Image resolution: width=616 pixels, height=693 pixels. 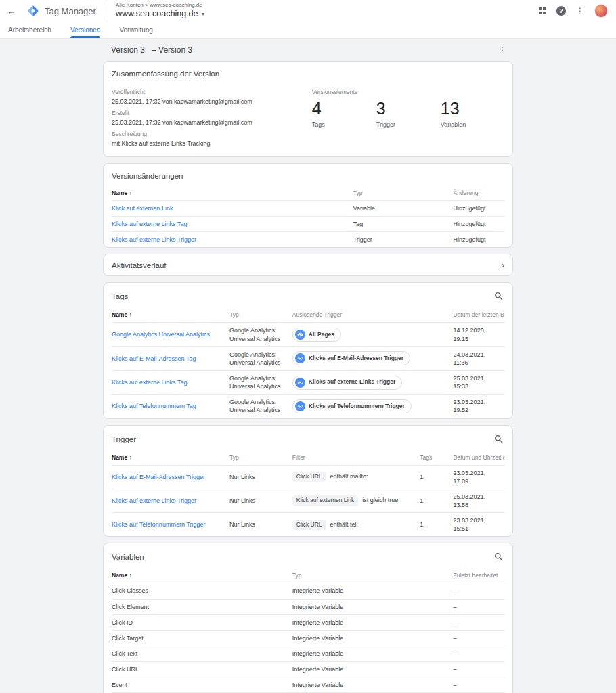 What do you see at coordinates (502, 50) in the screenshot?
I see `version-more-vertical-icon: ⋮` at bounding box center [502, 50].